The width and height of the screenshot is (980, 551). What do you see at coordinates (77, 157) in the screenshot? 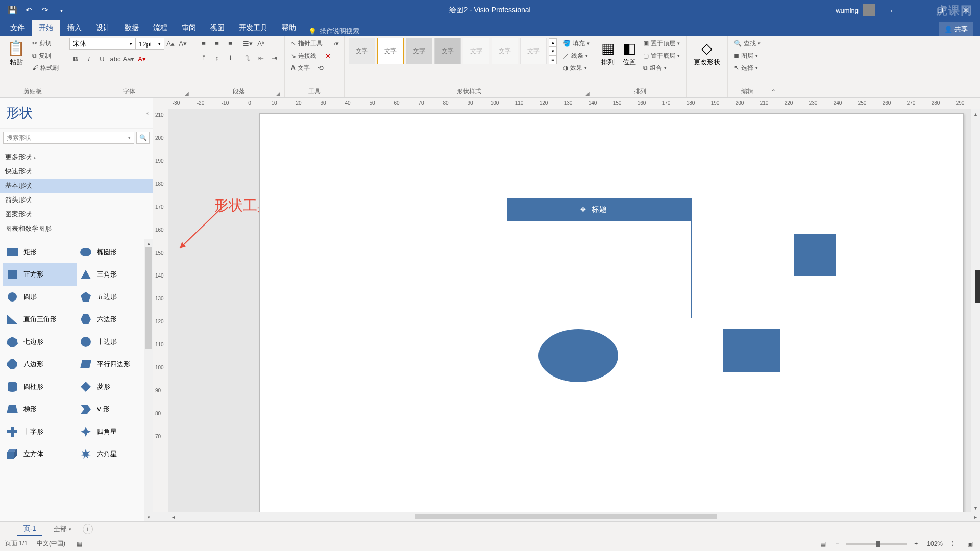
I see `stencil-more: 更多形状 ▸` at bounding box center [77, 157].